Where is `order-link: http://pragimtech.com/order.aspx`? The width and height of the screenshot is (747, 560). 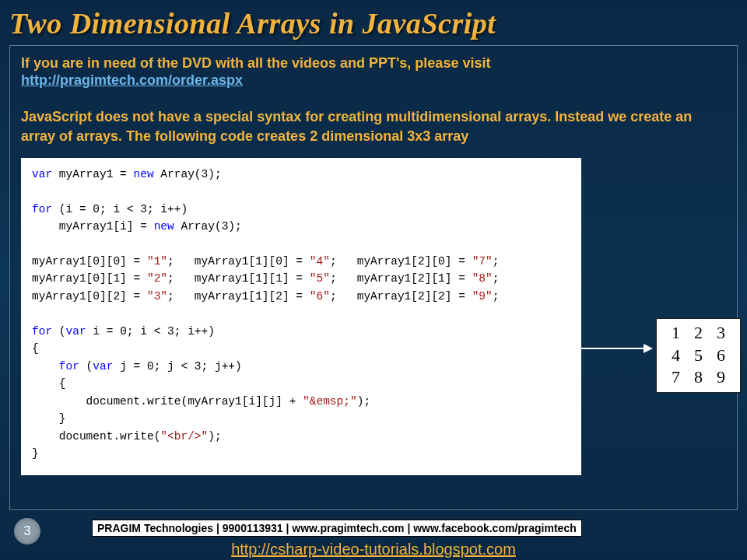
order-link: http://pragimtech.com/order.aspx is located at coordinates (132, 80).